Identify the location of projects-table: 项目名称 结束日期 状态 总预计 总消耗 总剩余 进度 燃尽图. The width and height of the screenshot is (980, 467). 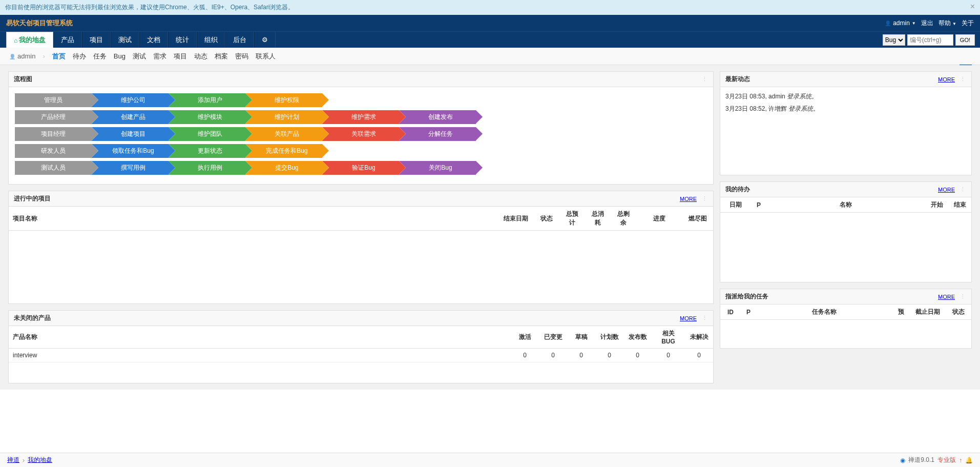
(361, 218).